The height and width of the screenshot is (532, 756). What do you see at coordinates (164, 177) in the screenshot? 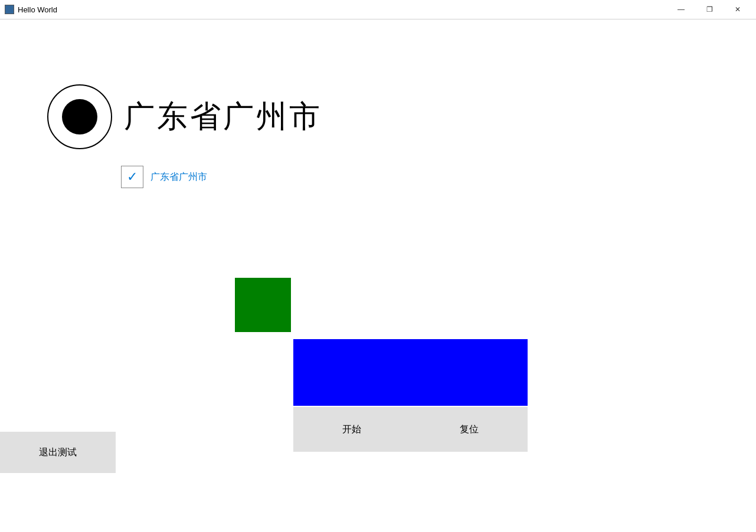
I see `checkbox-section: ✓ 广东省广州市` at bounding box center [164, 177].